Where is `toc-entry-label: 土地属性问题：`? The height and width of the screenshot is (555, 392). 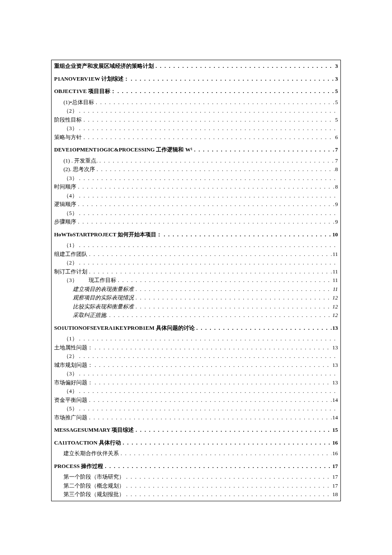
toc-entry-label: 土地属性问题： is located at coordinates (73, 348).